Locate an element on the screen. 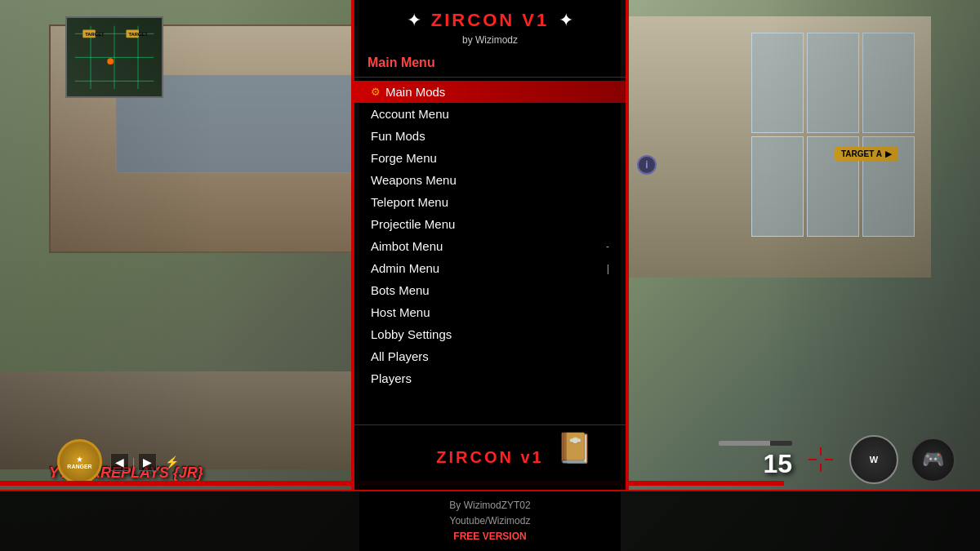  hud-icon-small: ⚡ is located at coordinates (172, 462).